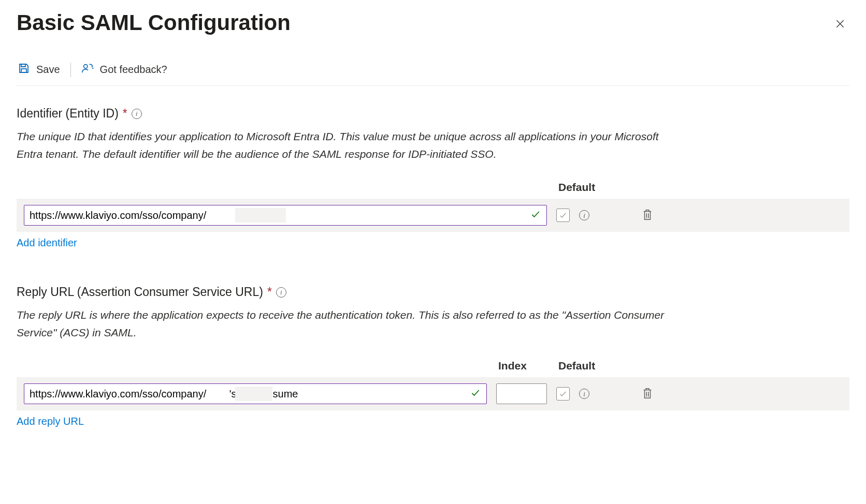 This screenshot has width=866, height=504. I want to click on save-button: Save, so click(39, 69).